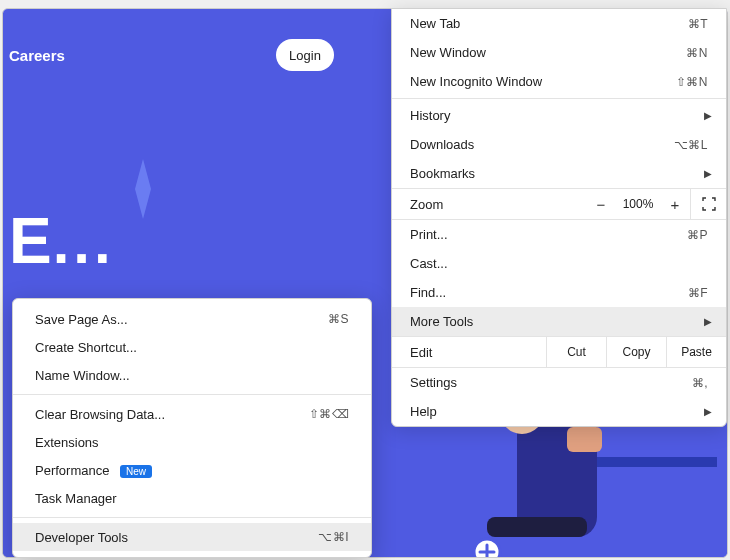  What do you see at coordinates (192, 348) in the screenshot?
I see `menu-label: Create Shortcut...` at bounding box center [192, 348].